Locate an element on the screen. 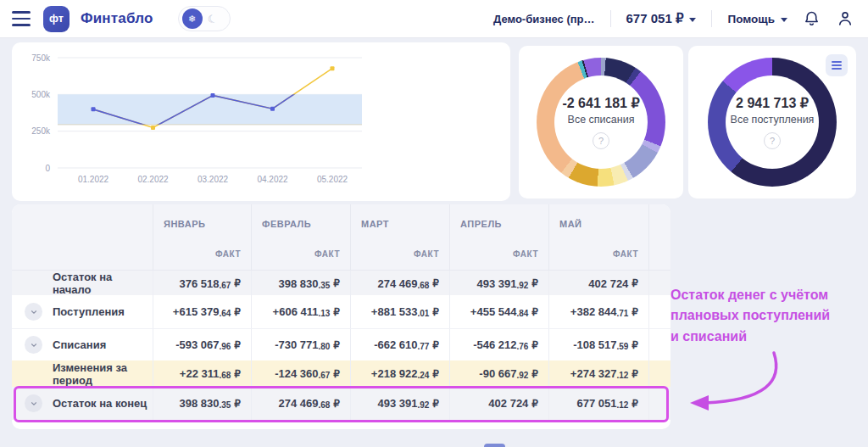  help-dropdown: Помощь is located at coordinates (758, 19).